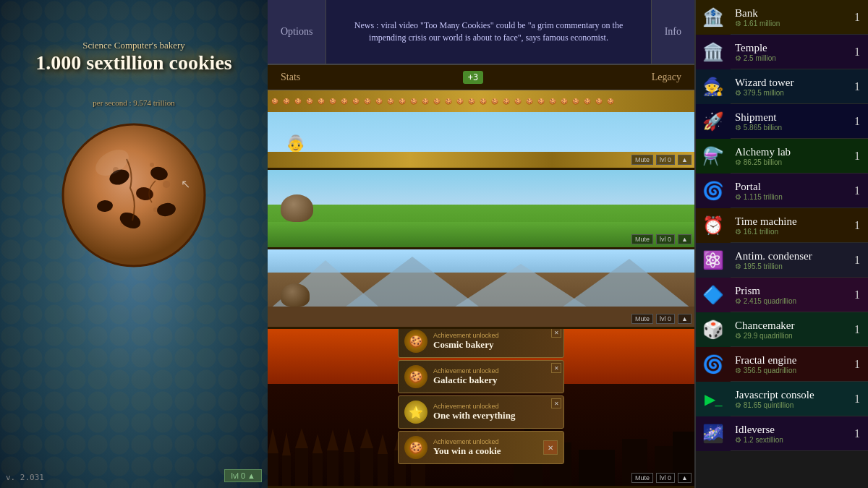  Describe the element at coordinates (713, 52) in the screenshot. I see `building-icon-temple: 🏛️` at that location.